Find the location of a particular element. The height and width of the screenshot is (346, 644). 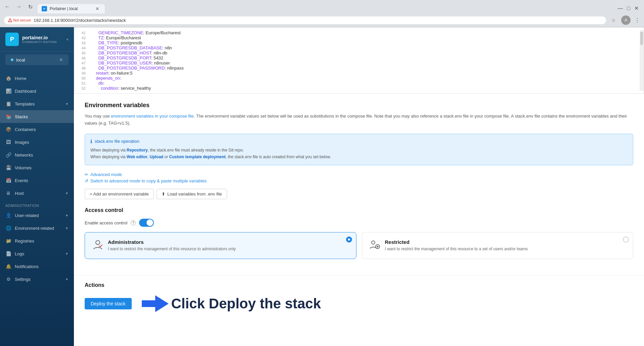

sidebar-item-events: 📅 Events is located at coordinates (37, 180).